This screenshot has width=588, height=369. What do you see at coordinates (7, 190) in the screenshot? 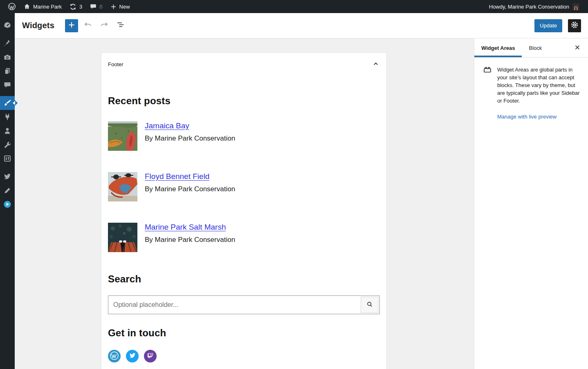
I see `pencil-icon` at bounding box center [7, 190].